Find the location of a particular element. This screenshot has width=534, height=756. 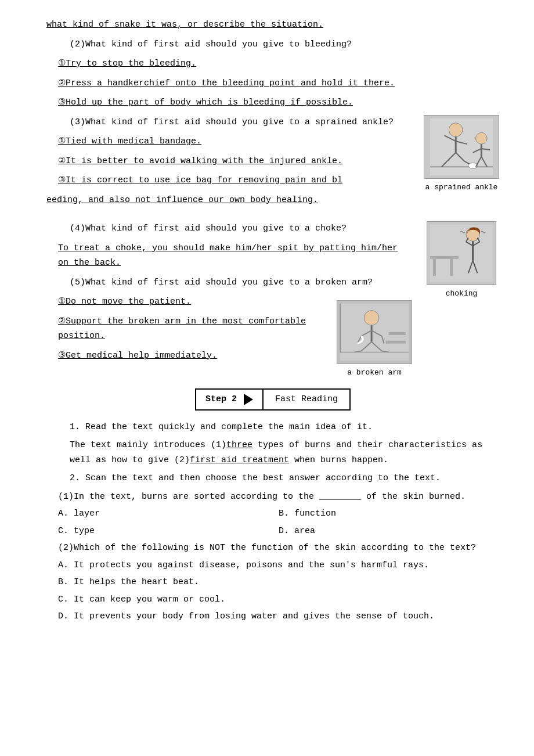

sprained-ankle-caption: a sprained ankle is located at coordinates (462, 188).